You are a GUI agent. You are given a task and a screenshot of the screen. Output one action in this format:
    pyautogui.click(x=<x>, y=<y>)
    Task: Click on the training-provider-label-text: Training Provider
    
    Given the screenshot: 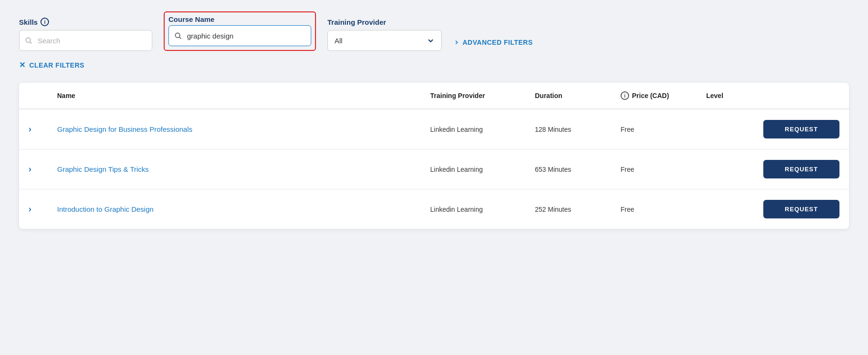 What is the action you would take?
    pyautogui.click(x=357, y=22)
    